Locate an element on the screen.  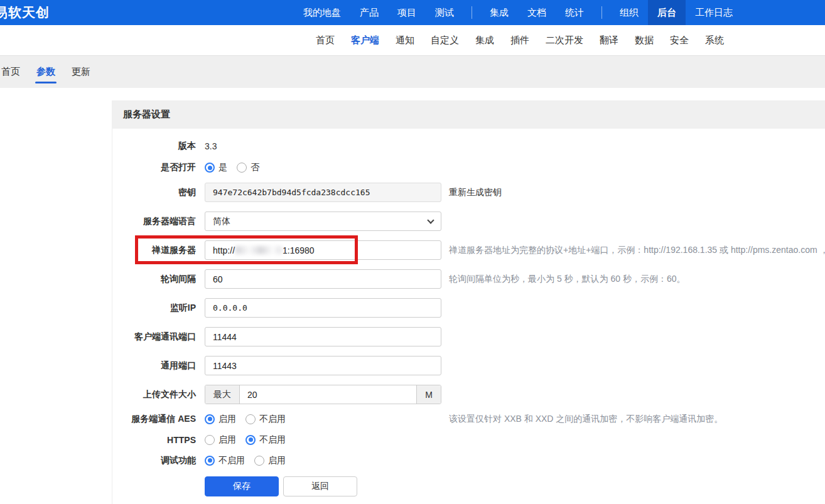
zentao-server-input: http:// 1:16980 is located at coordinates (323, 250).